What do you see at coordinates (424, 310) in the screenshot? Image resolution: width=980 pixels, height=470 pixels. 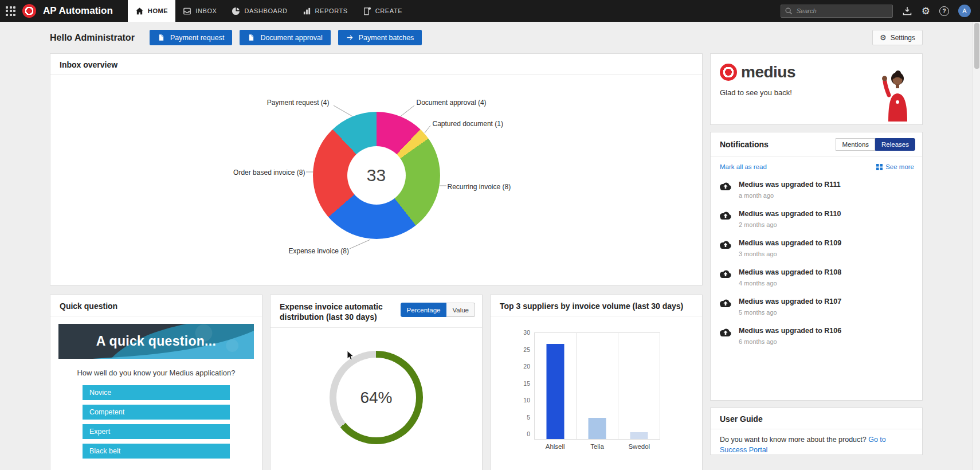 I see `toggle-percentage: Percentage` at bounding box center [424, 310].